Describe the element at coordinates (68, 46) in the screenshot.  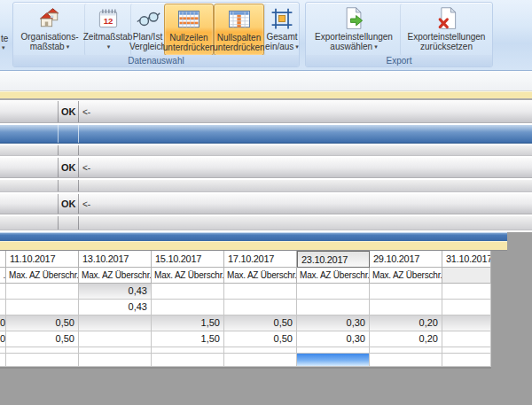
I see `chevron-down-icon: ▾` at that location.